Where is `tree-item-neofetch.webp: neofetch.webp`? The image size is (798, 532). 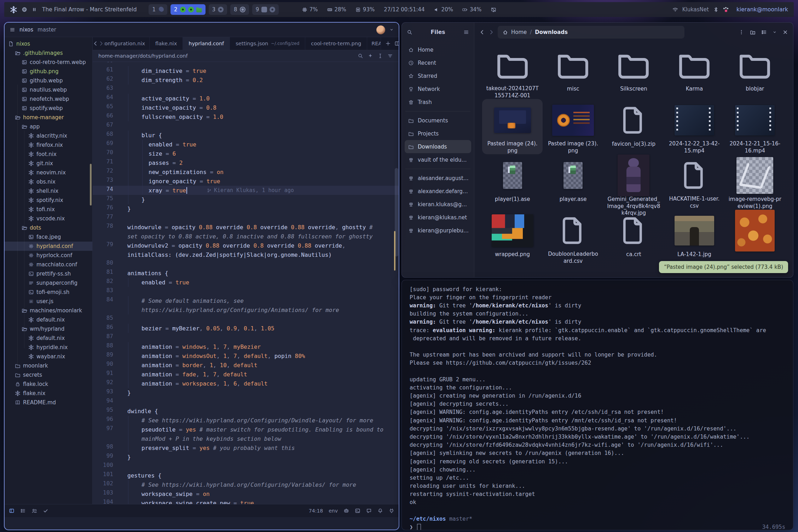 tree-item-neofetch.webp: neofetch.webp is located at coordinates (48, 99).